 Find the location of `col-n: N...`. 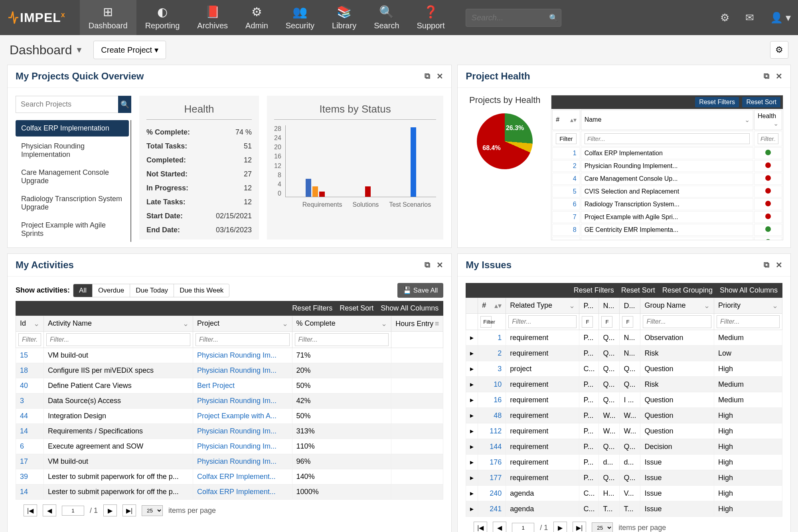

col-n: N... is located at coordinates (609, 306).